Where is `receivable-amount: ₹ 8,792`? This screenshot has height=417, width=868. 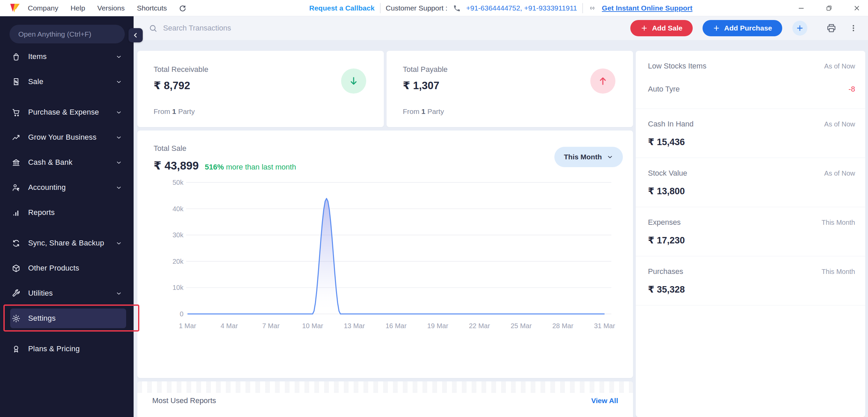
receivable-amount: ₹ 8,792 is located at coordinates (260, 85).